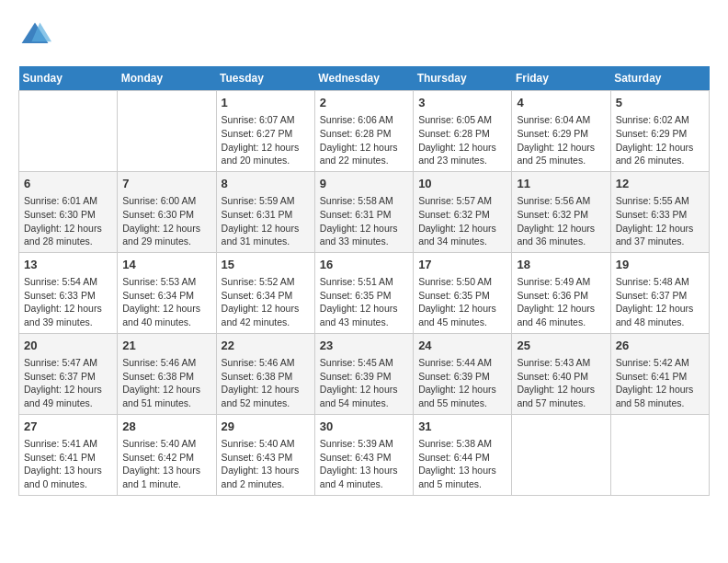 The width and height of the screenshot is (728, 563). I want to click on day-number: 24, so click(462, 346).